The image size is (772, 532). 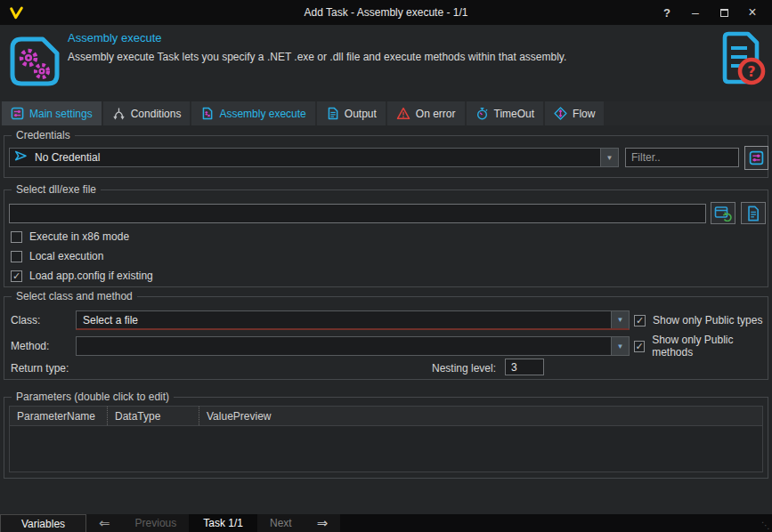 What do you see at coordinates (620, 320) in the screenshot?
I see `class-dropdown-arrow: ▼` at bounding box center [620, 320].